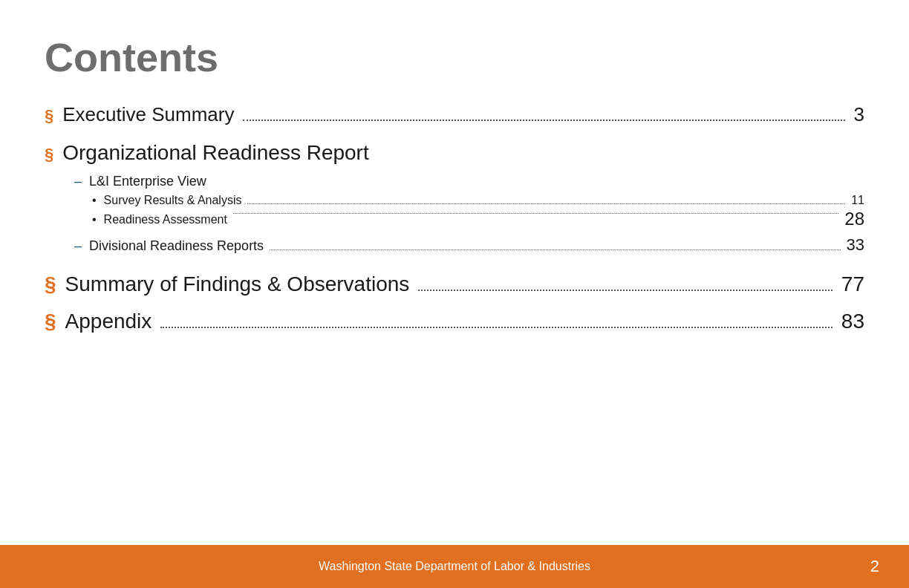 The height and width of the screenshot is (588, 909). What do you see at coordinates (149, 114) in the screenshot?
I see `label-executive-summary: Executive Summary` at bounding box center [149, 114].